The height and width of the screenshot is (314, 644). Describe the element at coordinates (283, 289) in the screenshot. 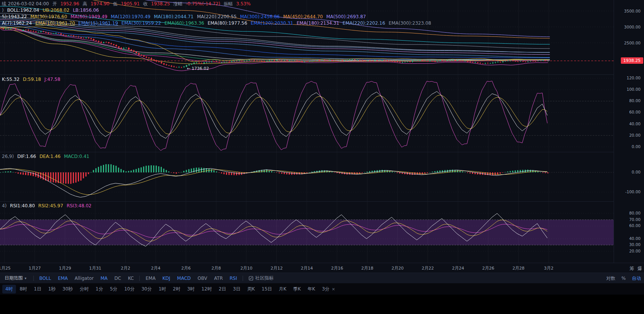

I see `timeframe-月K: 月K` at that location.